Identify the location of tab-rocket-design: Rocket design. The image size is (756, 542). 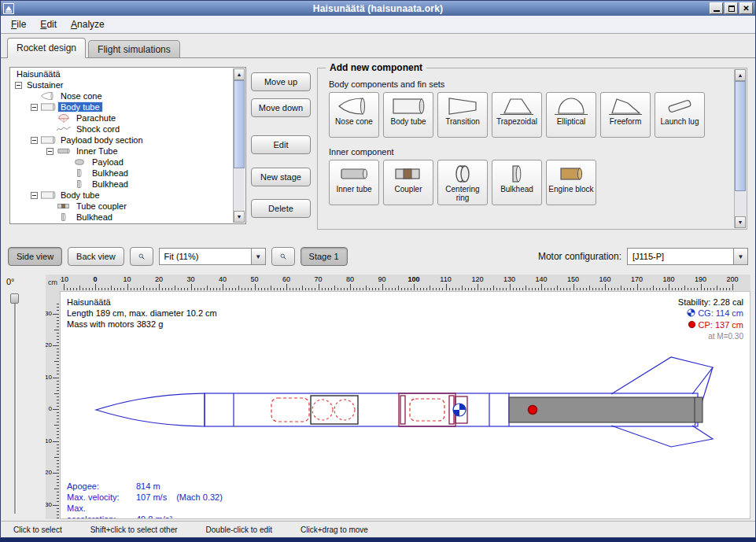
(46, 48).